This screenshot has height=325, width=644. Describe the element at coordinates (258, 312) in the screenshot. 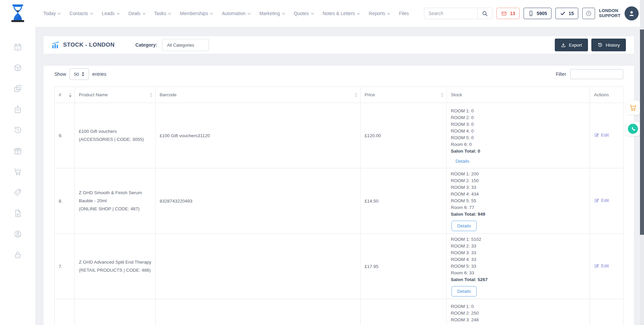

I see `cell-barcode` at that location.